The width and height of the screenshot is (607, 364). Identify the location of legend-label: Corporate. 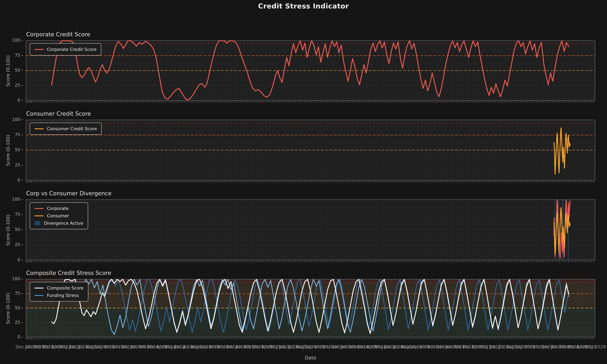
(58, 208).